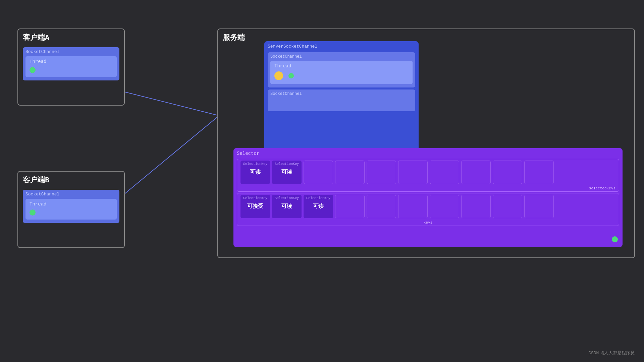 The image size is (644, 362). Describe the element at coordinates (428, 223) in the screenshot. I see `keys-section-label-bottom: keys` at that location.